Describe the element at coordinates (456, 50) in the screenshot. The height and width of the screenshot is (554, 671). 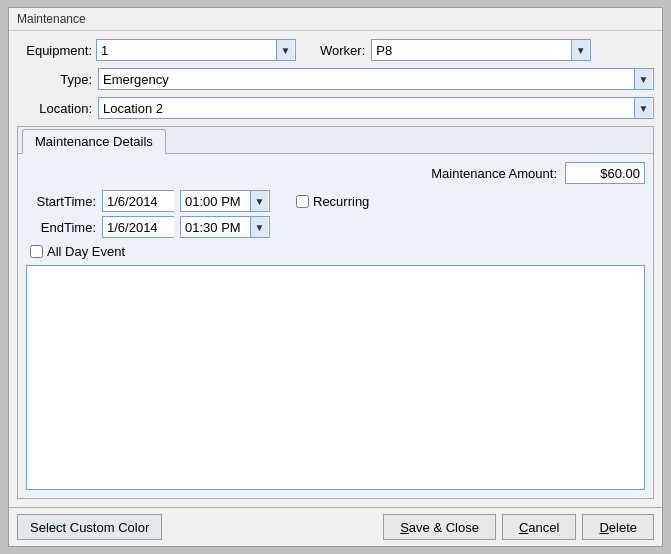
I see `worker-section: Worker: P8 P1 ▼` at that location.